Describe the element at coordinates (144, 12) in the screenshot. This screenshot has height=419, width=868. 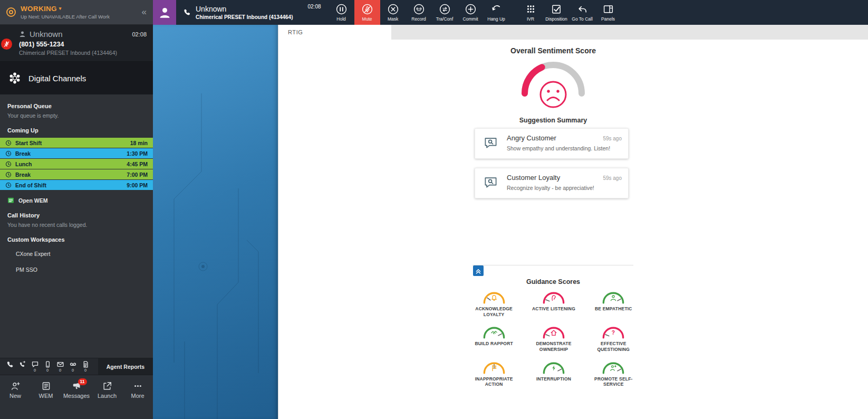
I see `collapse-sidebar-icon: «` at that location.